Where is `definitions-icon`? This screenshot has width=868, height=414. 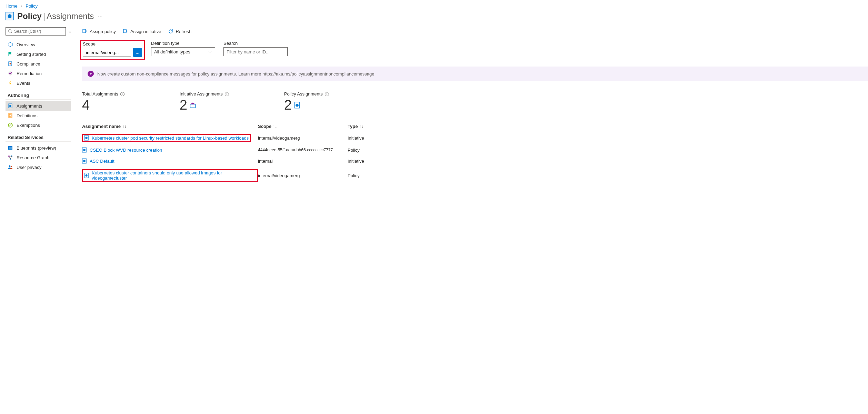 definitions-icon is located at coordinates (10, 115).